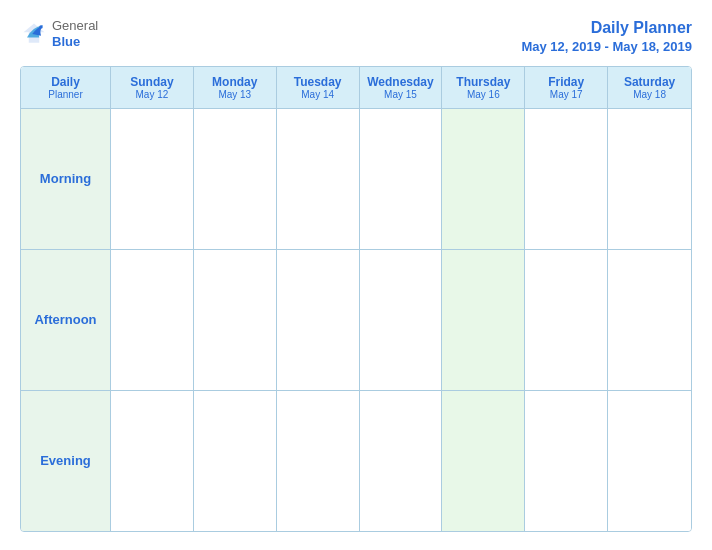 The width and height of the screenshot is (712, 550). Describe the element at coordinates (318, 88) in the screenshot. I see `header-tuesday: Tuesday May 14` at that location.